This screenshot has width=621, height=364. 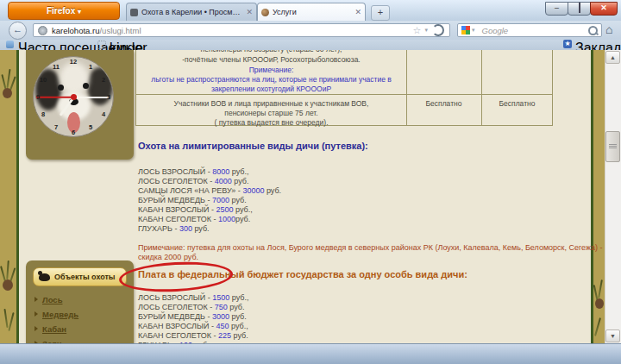 I want to click on window-minimize-button: –, so click(x=557, y=9).